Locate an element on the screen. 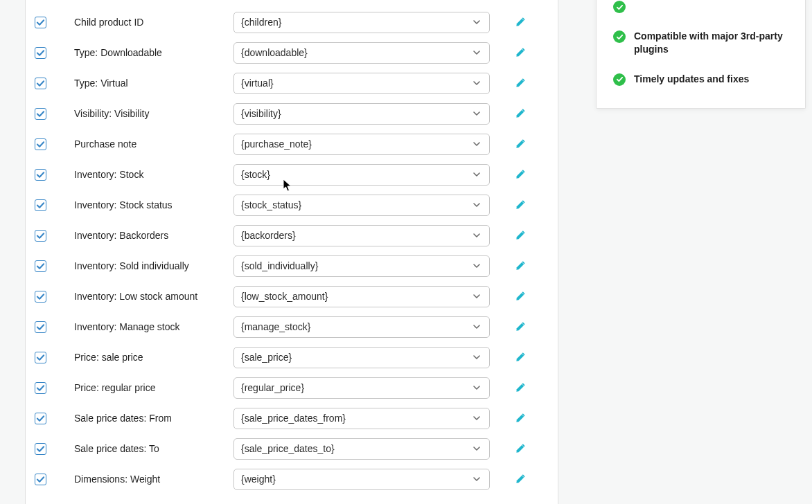 This screenshot has width=812, height=504. field-label: Type: Downloadable is located at coordinates (154, 53).